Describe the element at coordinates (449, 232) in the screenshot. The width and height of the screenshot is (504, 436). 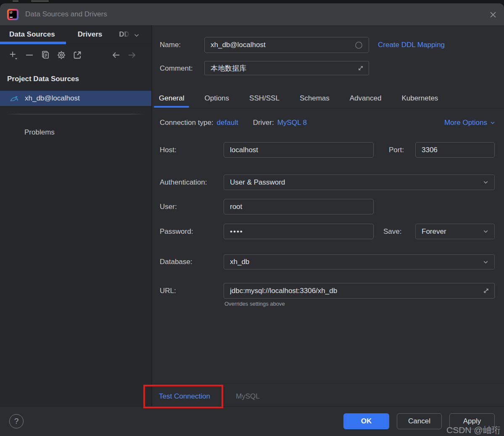
I see `save-value: Forever` at that location.